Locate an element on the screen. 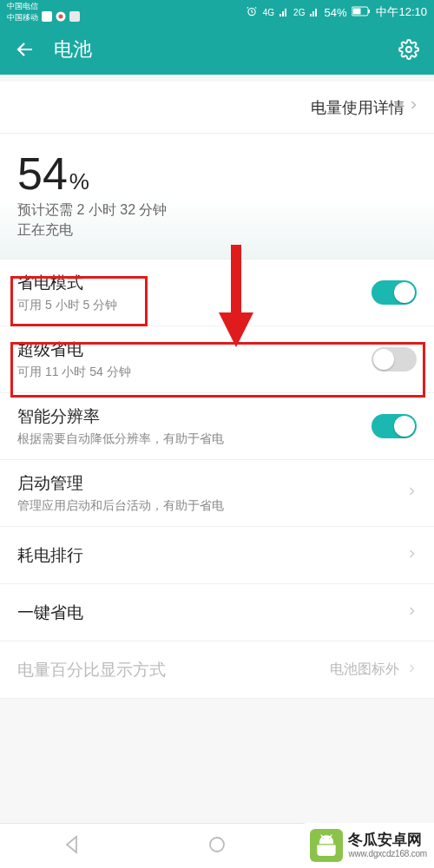  gap is located at coordinates (217, 78).